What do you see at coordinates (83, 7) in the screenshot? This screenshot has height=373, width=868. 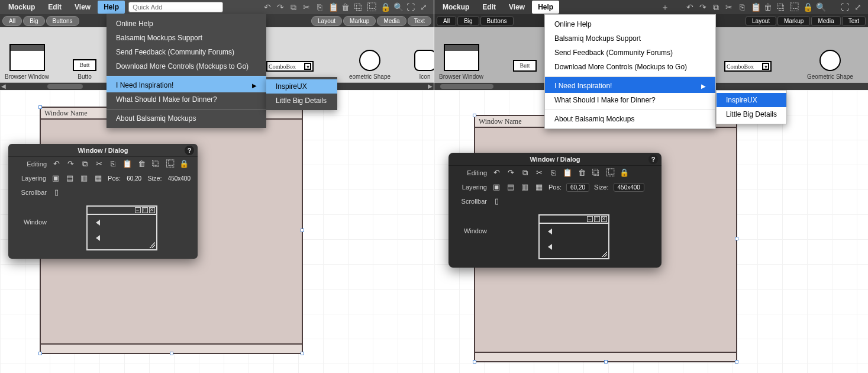 I see `menu-view: View` at bounding box center [83, 7].